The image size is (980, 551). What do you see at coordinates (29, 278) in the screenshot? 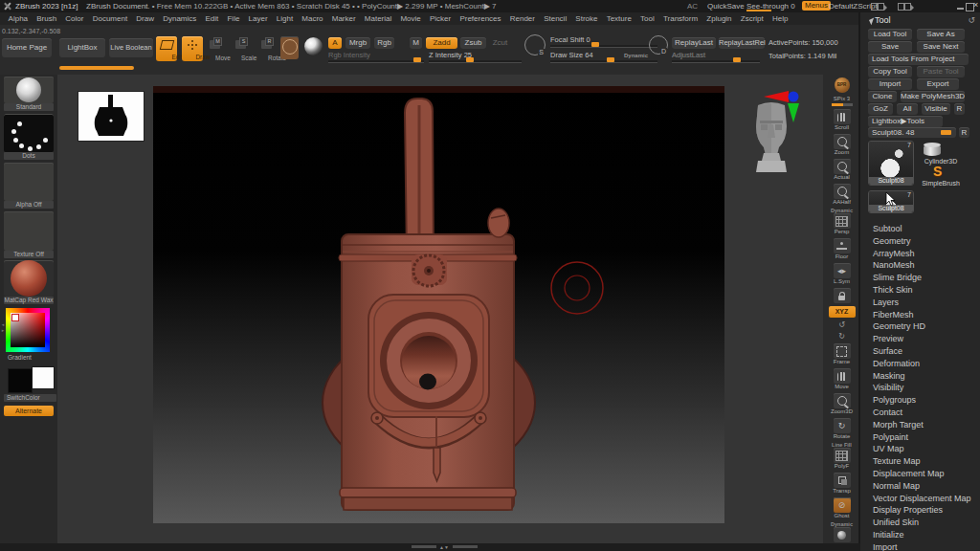
I see `material-picker` at bounding box center [29, 278].